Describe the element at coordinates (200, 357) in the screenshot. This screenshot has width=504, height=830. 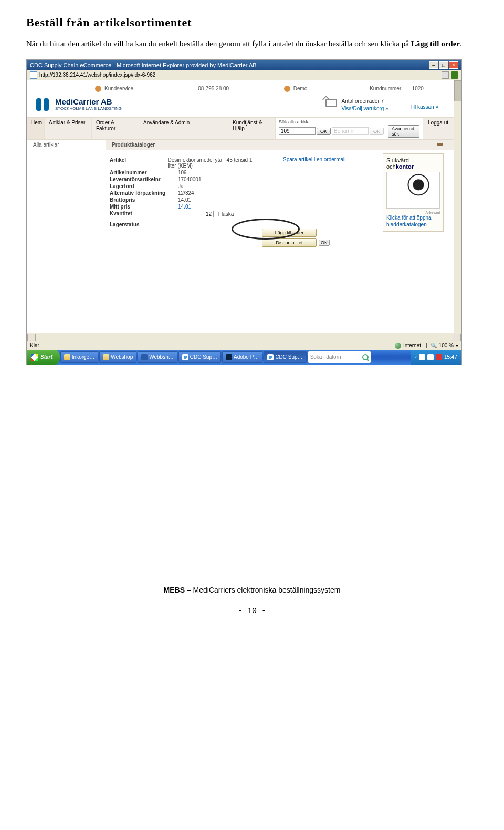
I see `taskbar-item-cdc1: CDC Sup…` at that location.